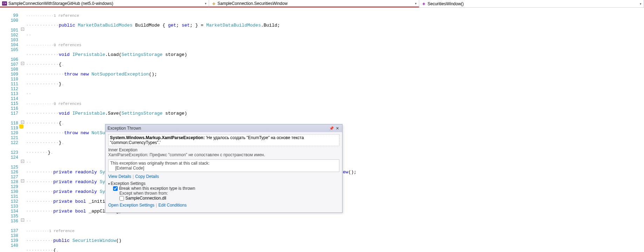  What do you see at coordinates (314, 3) in the screenshot?
I see `class-dropdown: ◆ SampleConnection.SecuritiesWindow ▾` at bounding box center [314, 3].